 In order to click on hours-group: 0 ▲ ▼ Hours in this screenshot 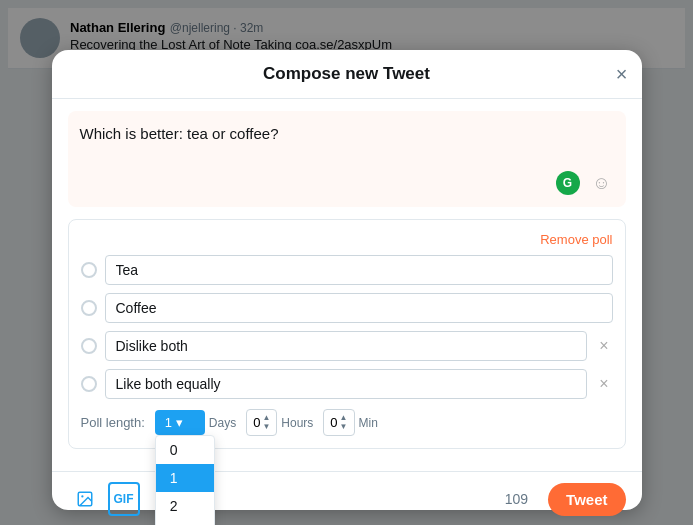, I will do `click(280, 422)`.